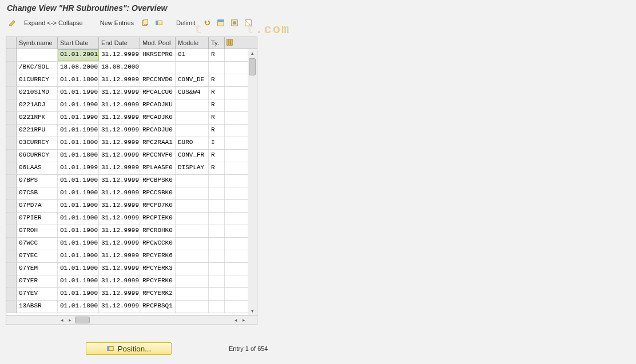 This screenshot has height=364, width=636. What do you see at coordinates (37, 256) in the screenshot?
I see `cell-symb-name: 07YEC` at bounding box center [37, 256].